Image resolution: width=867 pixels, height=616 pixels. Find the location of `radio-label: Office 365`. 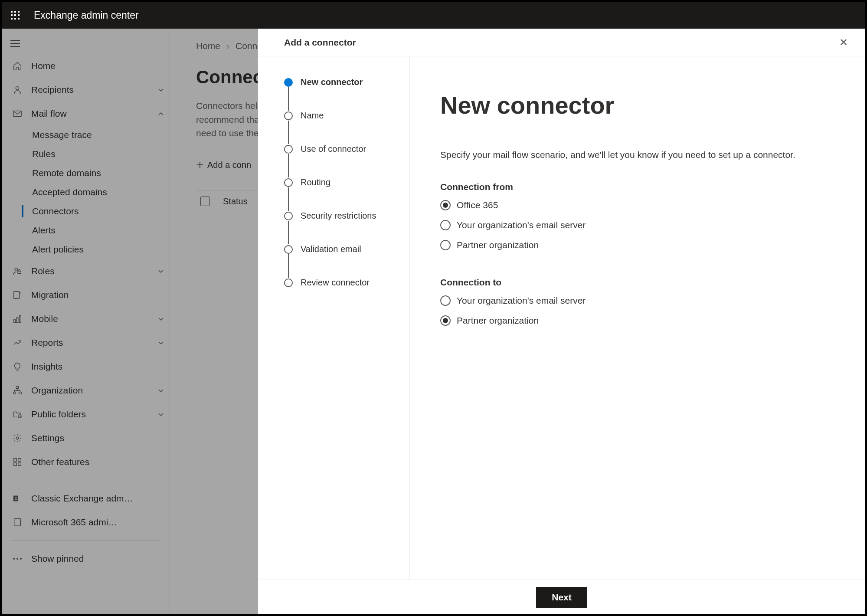

radio-label: Office 365 is located at coordinates (477, 205).